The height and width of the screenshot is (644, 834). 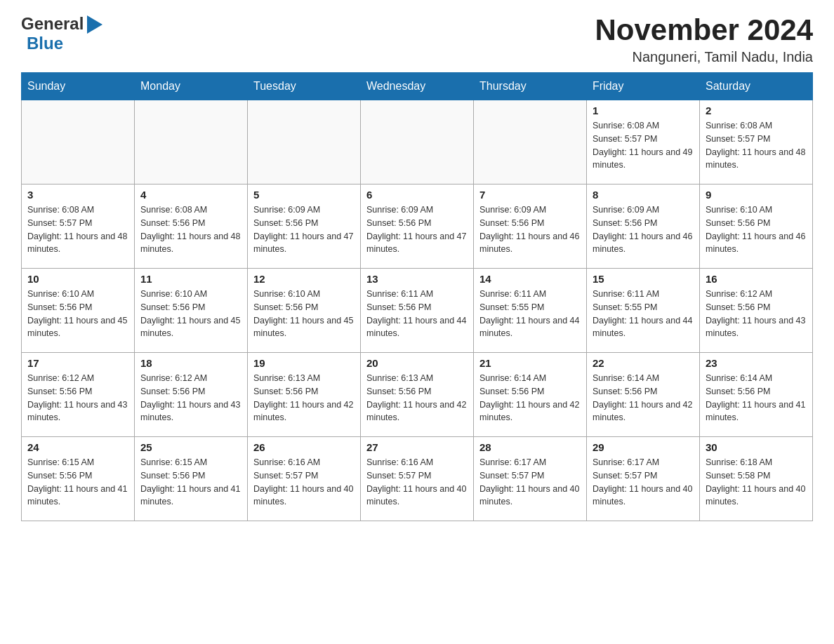 I want to click on day-number: 16, so click(x=756, y=279).